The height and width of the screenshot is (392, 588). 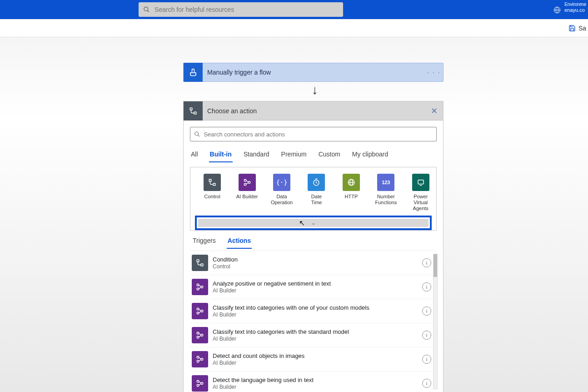 I want to click on close-button: ✕, so click(x=434, y=111).